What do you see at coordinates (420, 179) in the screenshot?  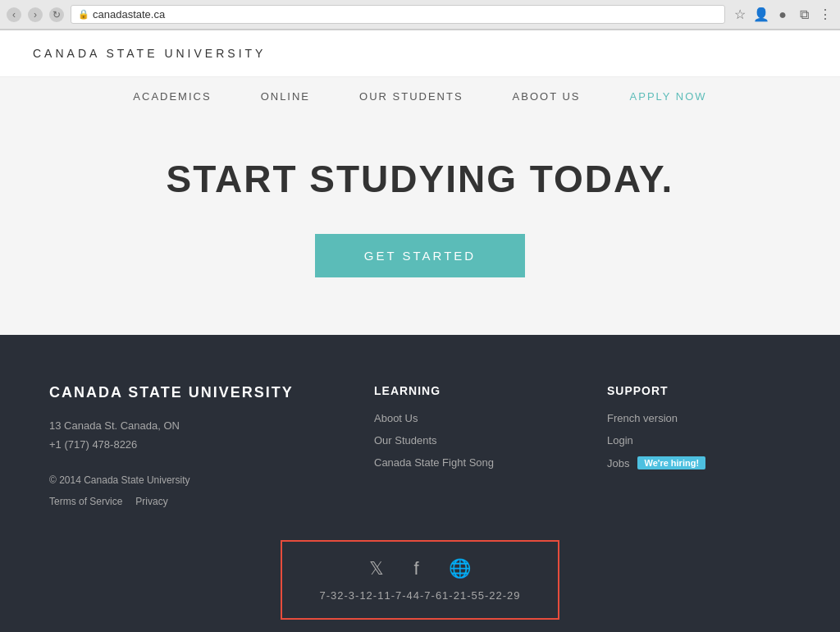 I see `hero-title: START STUDYING TODAY.` at bounding box center [420, 179].